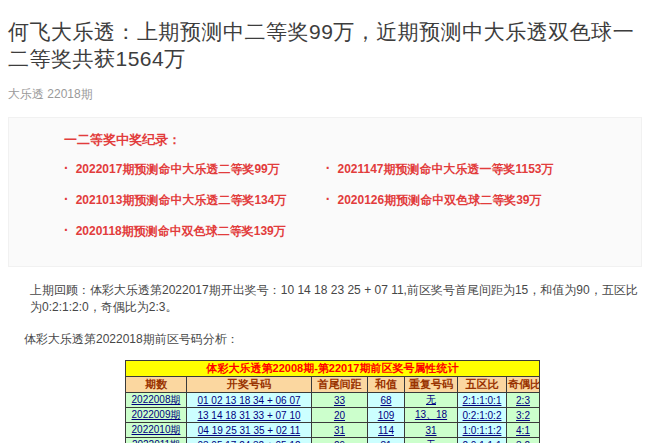 The width and height of the screenshot is (650, 443). Describe the element at coordinates (324, 45) in the screenshot. I see `article-title: 何飞大乐透：上期预测中二等奖99万，近期预测中大乐透双色球一二等奖共获1564万` at that location.